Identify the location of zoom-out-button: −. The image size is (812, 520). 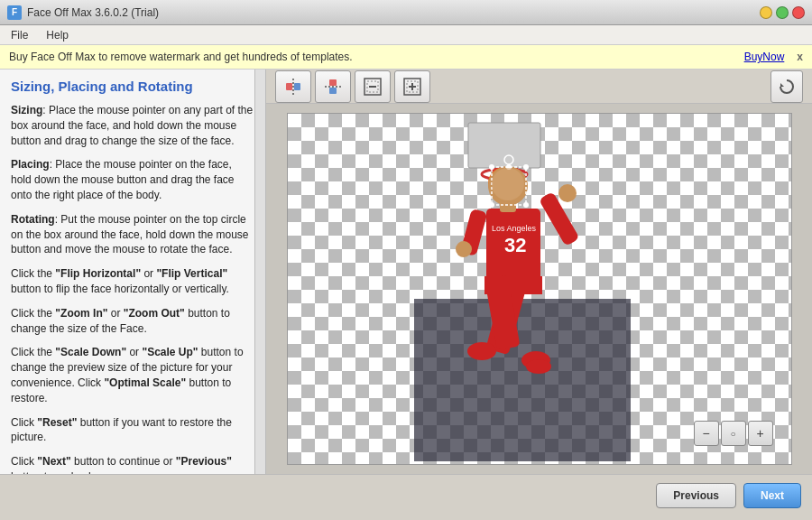
(706, 433).